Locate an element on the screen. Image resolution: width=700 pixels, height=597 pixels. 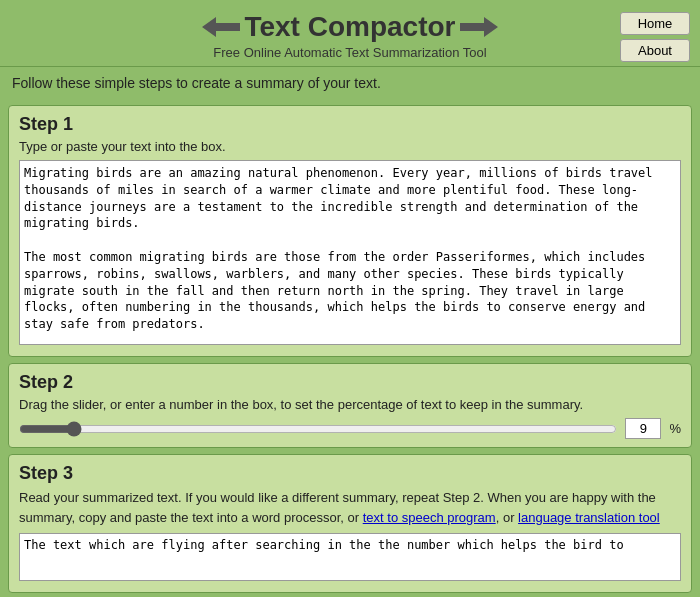
step3-description: Read your summarized text. If you would … is located at coordinates (350, 508).